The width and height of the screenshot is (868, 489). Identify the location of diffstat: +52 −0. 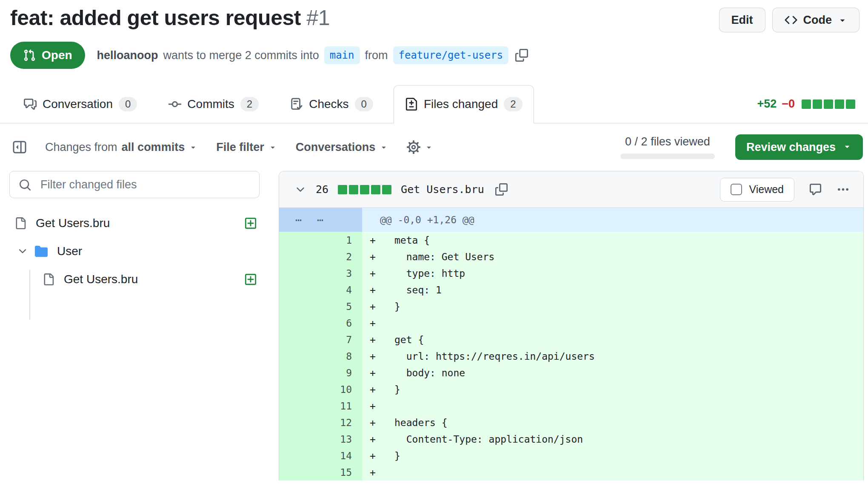
(806, 104).